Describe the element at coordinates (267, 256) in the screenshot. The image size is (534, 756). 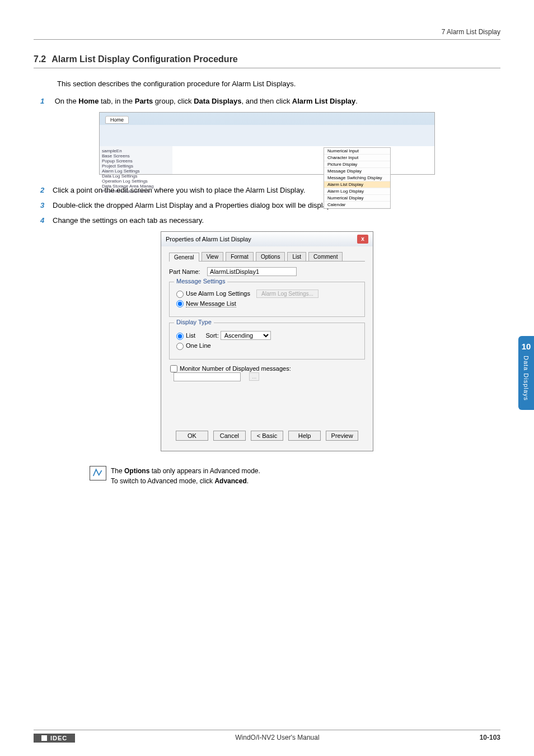
I see `dialog-tabs: General View Format Options List Comment` at that location.